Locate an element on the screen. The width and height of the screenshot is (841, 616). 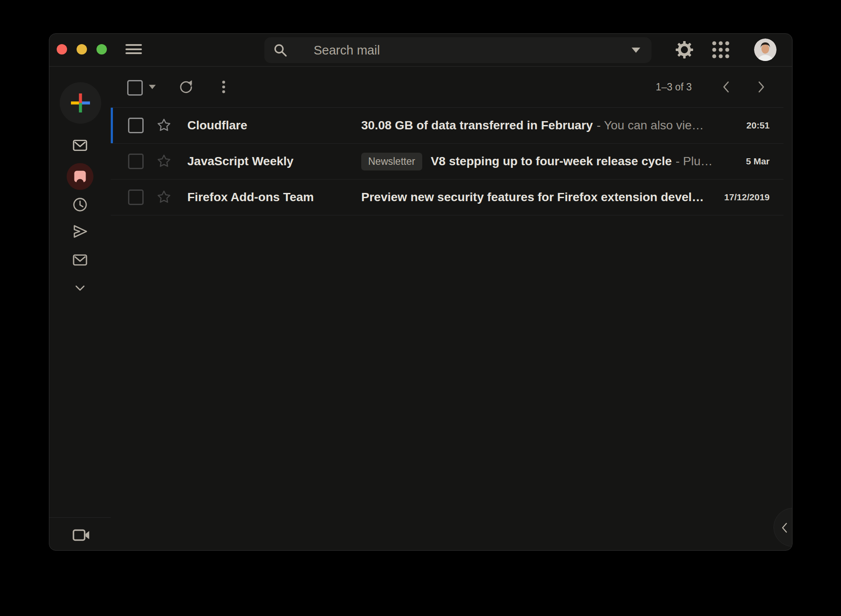
sidebar-item-inbox-selected is located at coordinates (80, 176).